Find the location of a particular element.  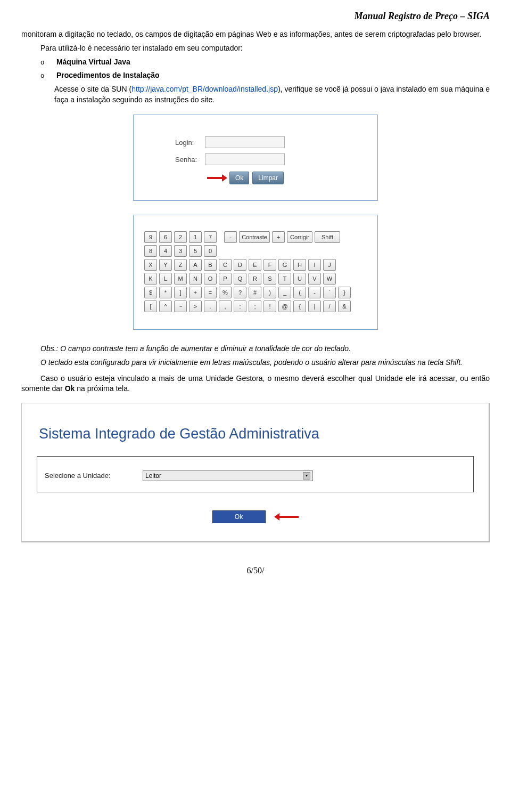

shift-key: Shift is located at coordinates (327, 237).